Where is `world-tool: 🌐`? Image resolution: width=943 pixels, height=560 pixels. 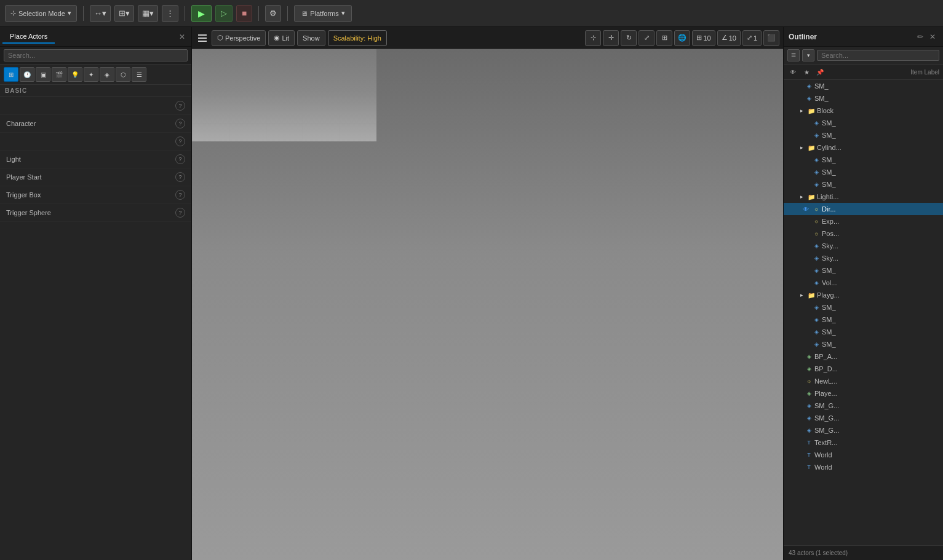
world-tool: 🌐 is located at coordinates (682, 38).